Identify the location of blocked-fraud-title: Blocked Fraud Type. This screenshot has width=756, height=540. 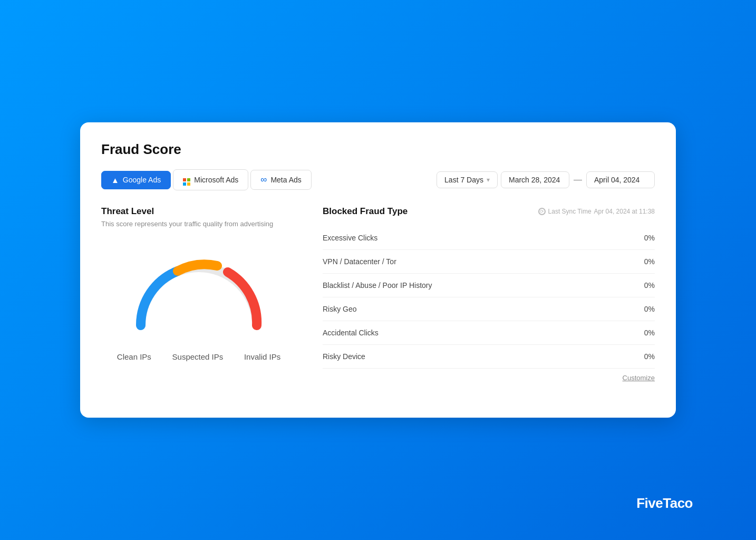
(365, 211).